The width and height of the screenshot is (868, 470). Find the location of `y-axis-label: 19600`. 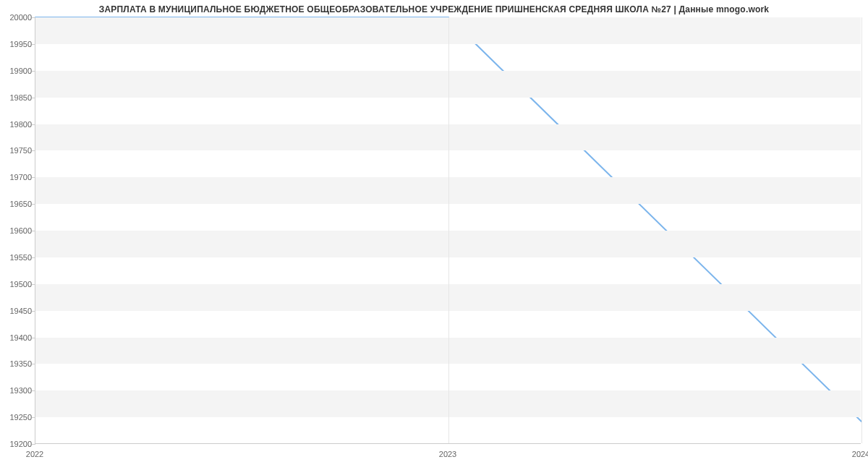

y-axis-label: 19600 is located at coordinates (20, 231).